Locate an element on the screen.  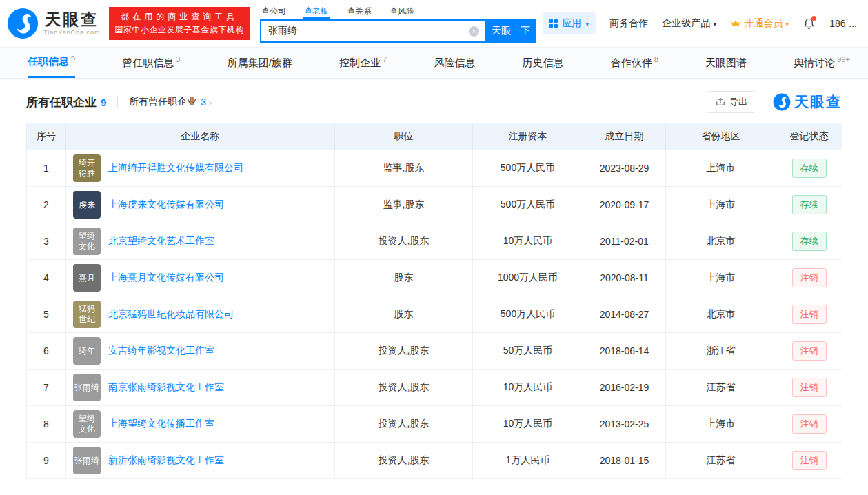
table-header-row: 序号企业名称职位注册资本成立日期省份地区登记状态 is located at coordinates (434, 137).